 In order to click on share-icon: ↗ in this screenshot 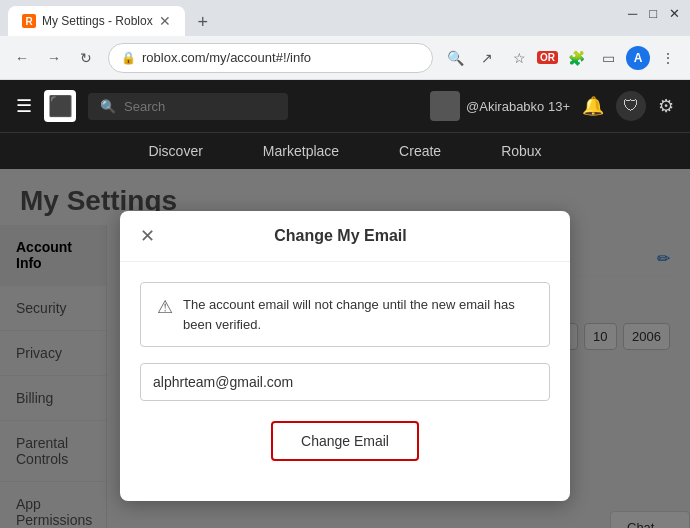, I will do `click(487, 58)`.